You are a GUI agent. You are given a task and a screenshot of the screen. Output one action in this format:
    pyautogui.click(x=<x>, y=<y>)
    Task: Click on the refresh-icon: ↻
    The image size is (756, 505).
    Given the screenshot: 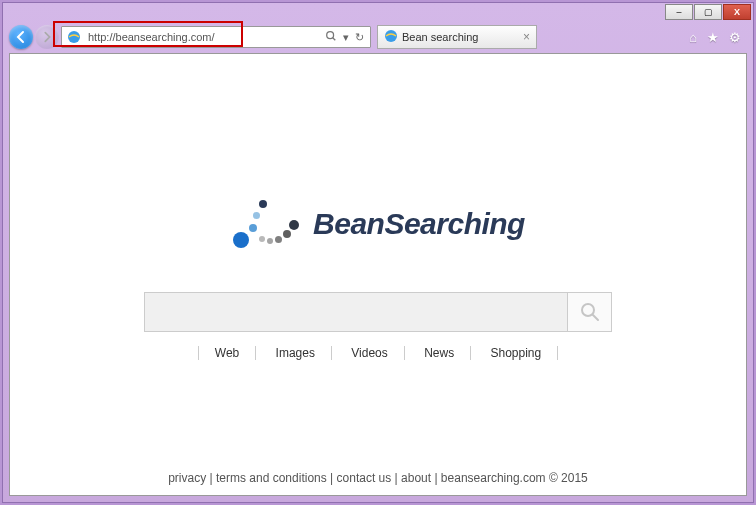 What is the action you would take?
    pyautogui.click(x=360, y=38)
    